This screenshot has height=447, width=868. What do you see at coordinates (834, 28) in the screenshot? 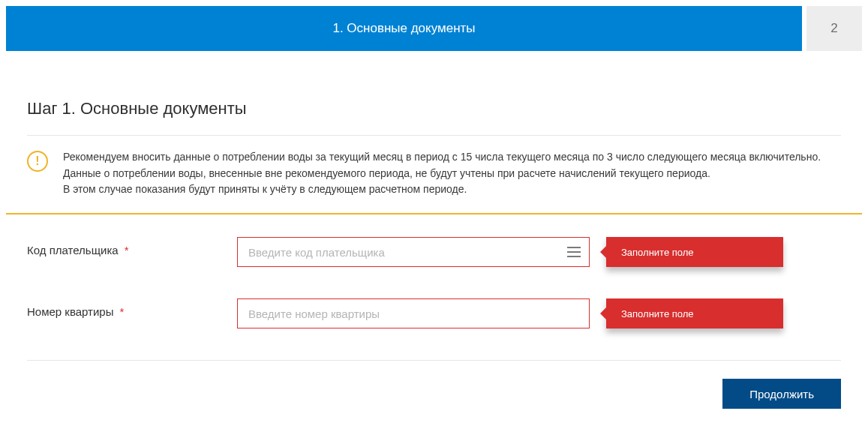
I see `step-tab-2: 2` at bounding box center [834, 28].